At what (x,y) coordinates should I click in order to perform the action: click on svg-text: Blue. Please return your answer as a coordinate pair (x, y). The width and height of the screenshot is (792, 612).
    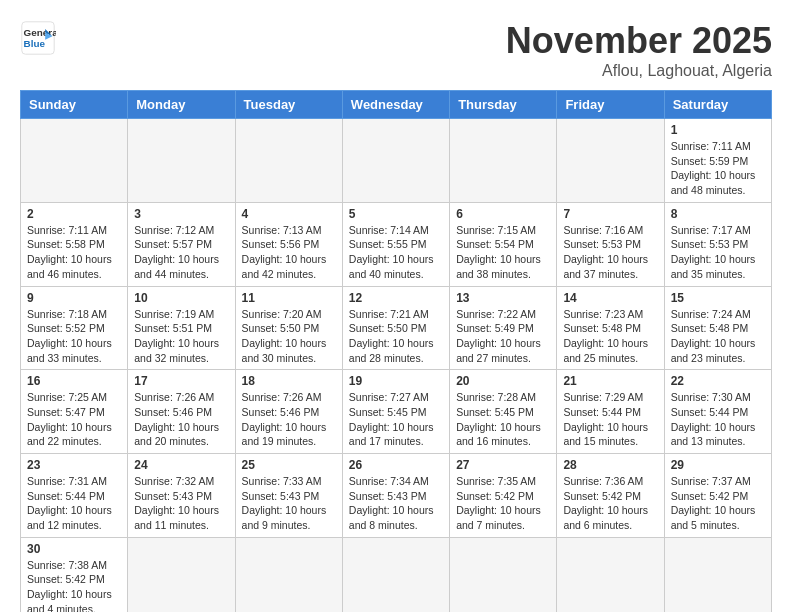
    Looking at the image, I should click on (35, 44).